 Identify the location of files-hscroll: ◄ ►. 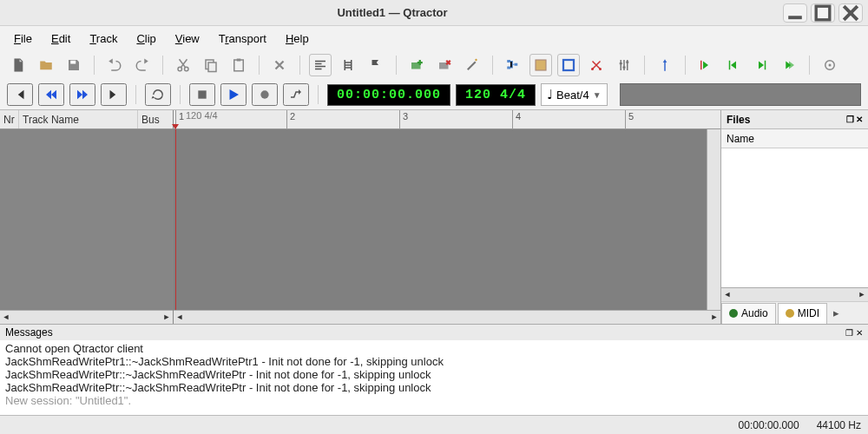
(795, 294).